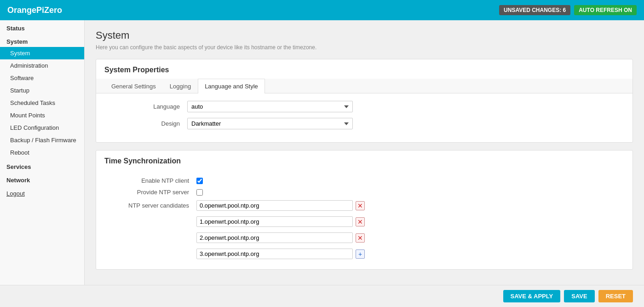  What do you see at coordinates (322, 10) in the screenshot?
I see `header: OrangePiZero UNSAVED CHANGES: 6 AUTO REF…` at bounding box center [322, 10].